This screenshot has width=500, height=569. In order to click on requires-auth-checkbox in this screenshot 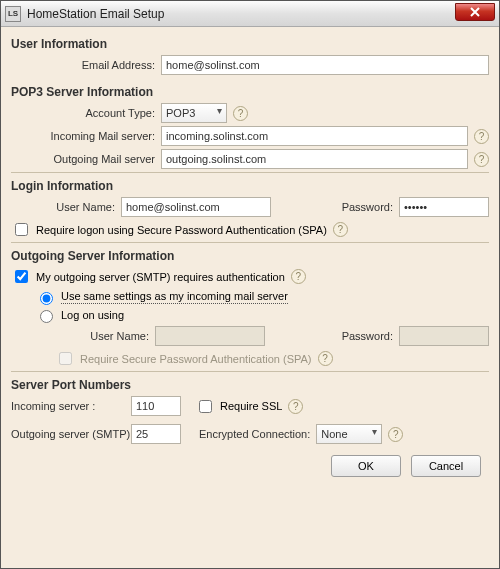, I will do `click(22, 276)`.